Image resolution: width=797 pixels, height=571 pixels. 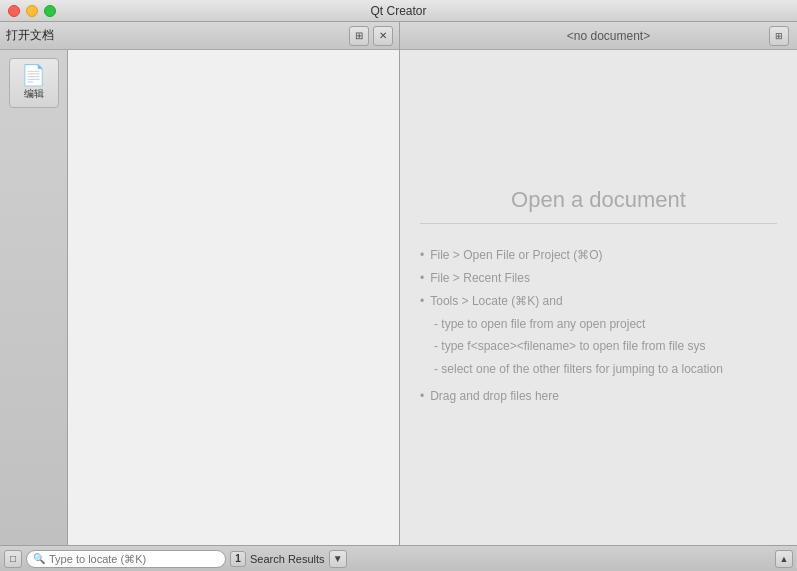 I want to click on welcome-item-3-text: Tools > Locate (⌘K) and, so click(x=496, y=302).